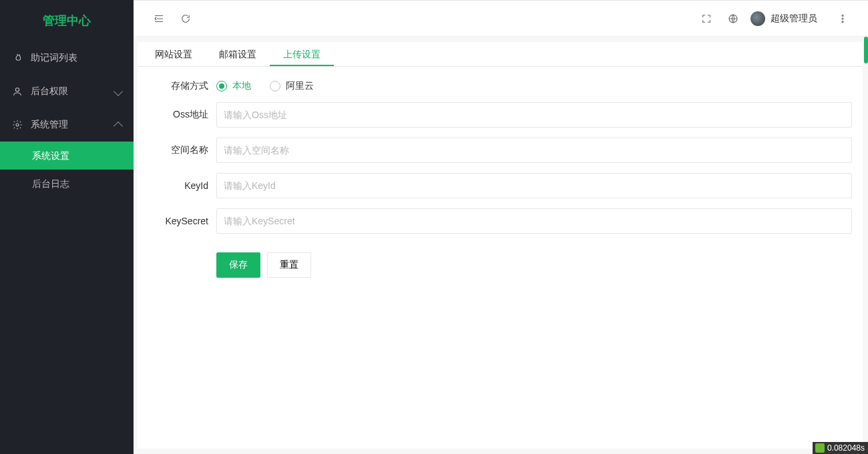 The width and height of the screenshot is (868, 454). What do you see at coordinates (73, 125) in the screenshot?
I see `sidebar-item-label: 系统管理` at bounding box center [73, 125].